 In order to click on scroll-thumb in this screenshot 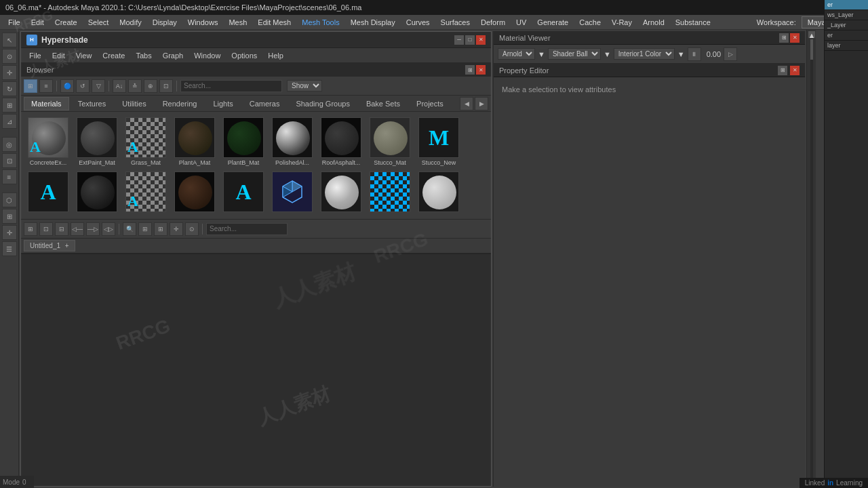, I will do `click(812, 49)`.